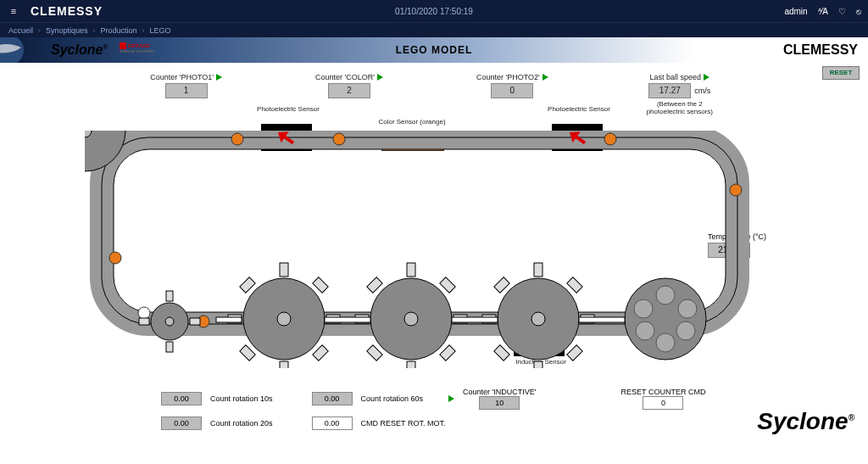 The height and width of the screenshot is (464, 868). Describe the element at coordinates (843, 12) in the screenshot. I see `heart-icon: ♡` at that location.